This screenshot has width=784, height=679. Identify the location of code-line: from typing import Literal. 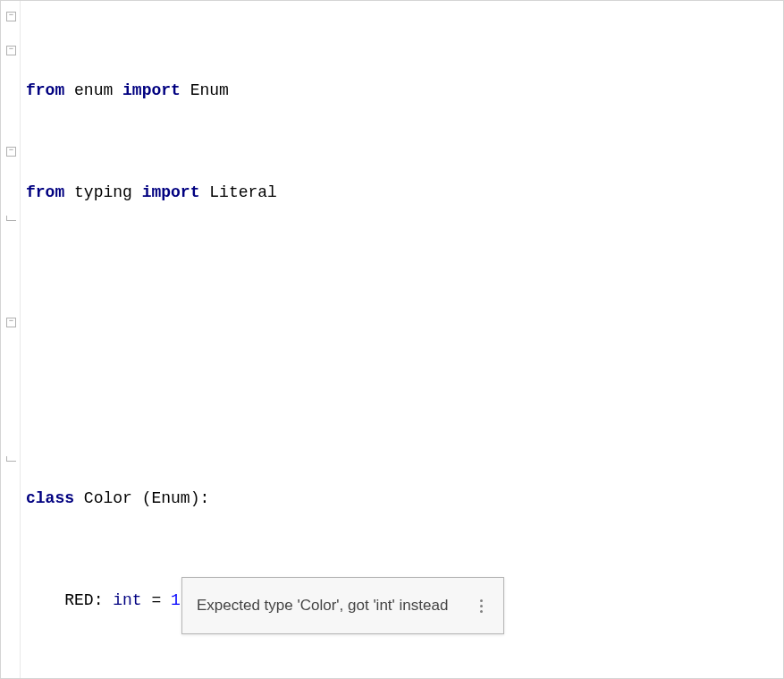
(402, 192).